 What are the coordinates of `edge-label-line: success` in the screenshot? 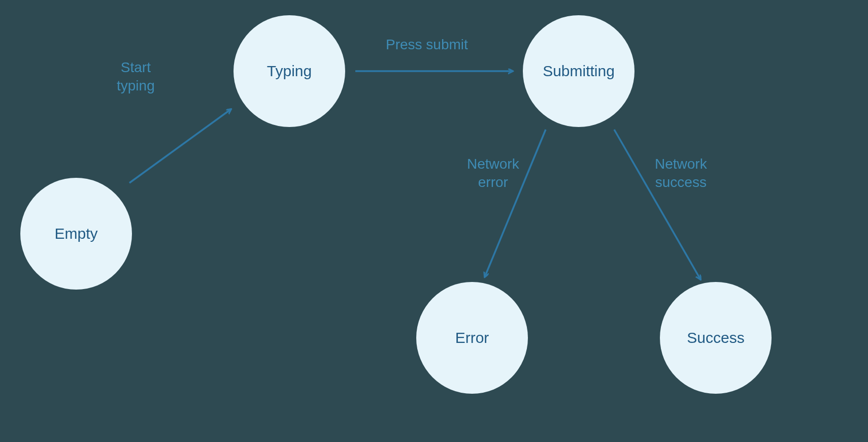 It's located at (681, 182).